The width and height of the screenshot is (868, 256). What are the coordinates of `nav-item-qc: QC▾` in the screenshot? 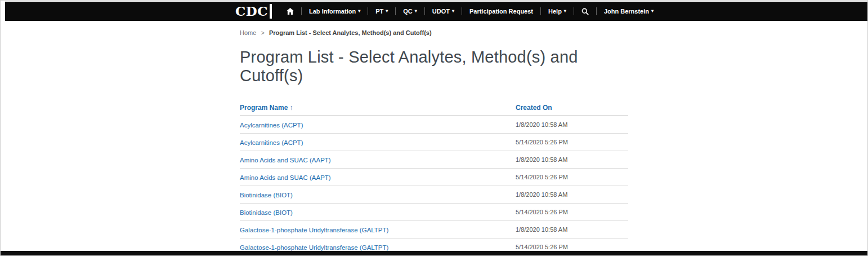 It's located at (410, 11).